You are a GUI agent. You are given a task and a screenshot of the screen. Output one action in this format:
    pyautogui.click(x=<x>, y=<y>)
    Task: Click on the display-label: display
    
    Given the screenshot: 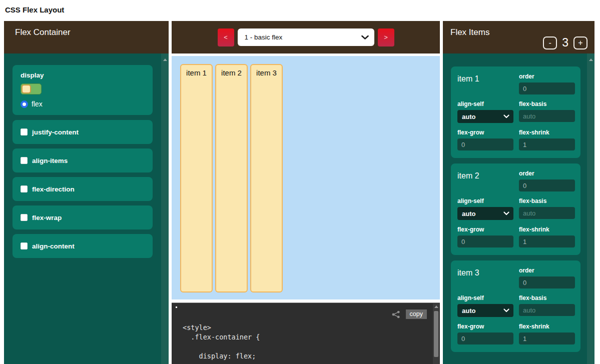 What is the action you would take?
    pyautogui.click(x=83, y=75)
    